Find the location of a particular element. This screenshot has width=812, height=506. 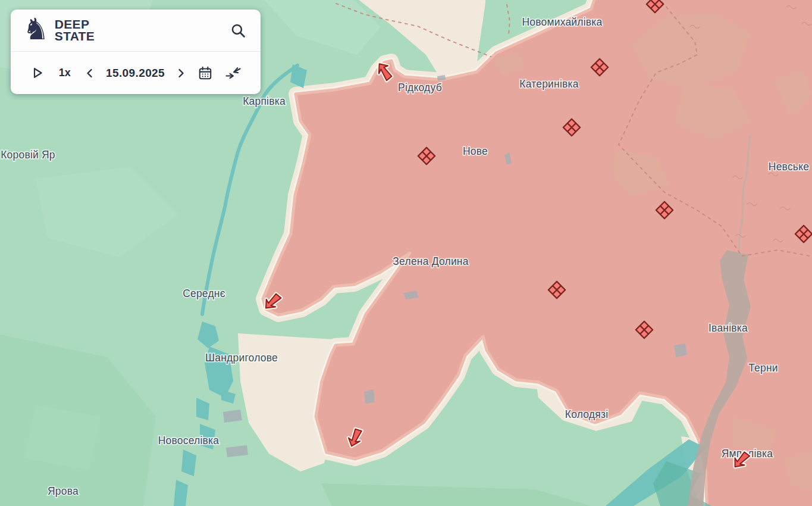

settlement-label: Нове is located at coordinates (475, 151).